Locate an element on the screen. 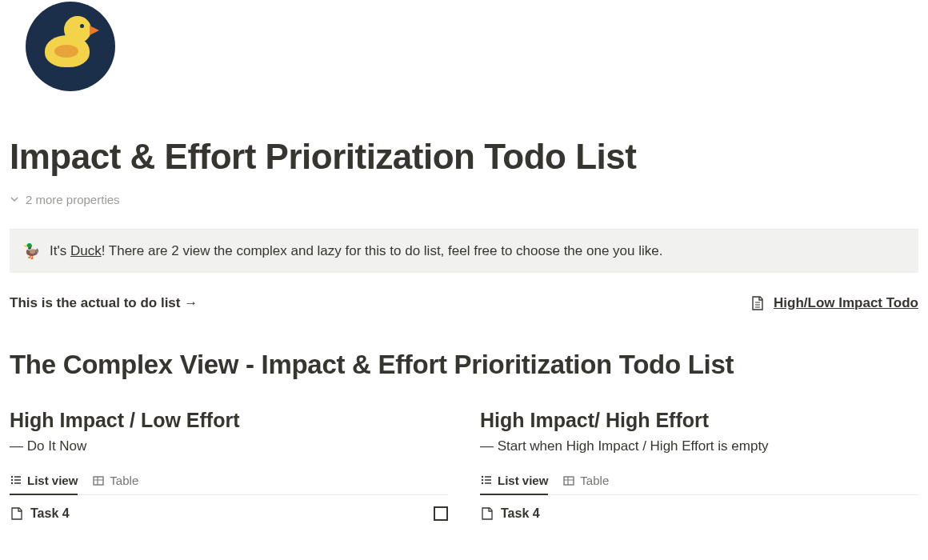 The width and height of the screenshot is (928, 560). page-link-label: High/Low Impact Todo is located at coordinates (846, 303).